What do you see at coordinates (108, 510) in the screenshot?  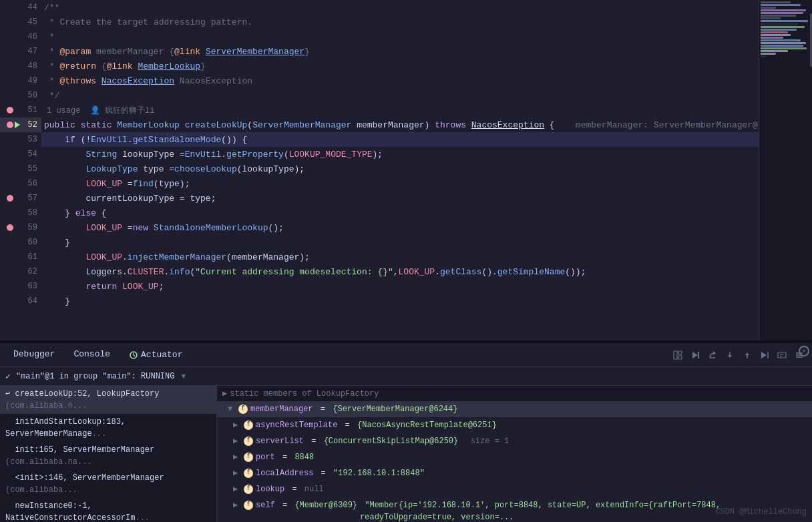 I see `call-stack-item-4: newInstance0:-1, NativeConstructorAccess…` at bounding box center [108, 510].